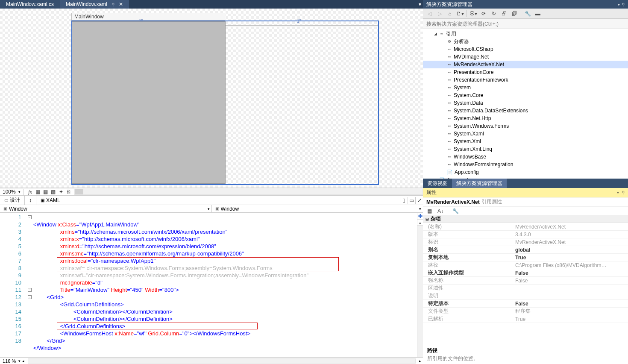 This screenshot has width=628, height=364. I want to click on tree-node-reference: ▪▫System.Windows.Forms, so click(525, 126).